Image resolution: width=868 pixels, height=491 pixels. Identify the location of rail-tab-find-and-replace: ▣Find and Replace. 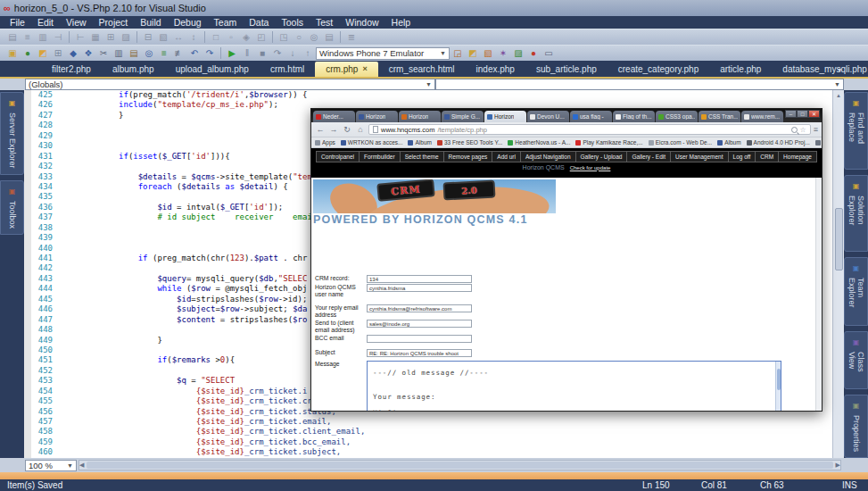
(856, 130).